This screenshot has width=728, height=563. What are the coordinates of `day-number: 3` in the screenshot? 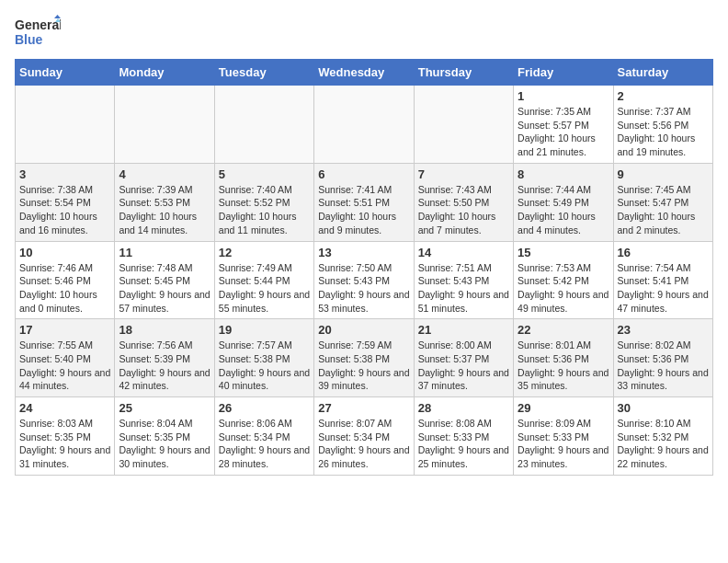 It's located at (64, 175).